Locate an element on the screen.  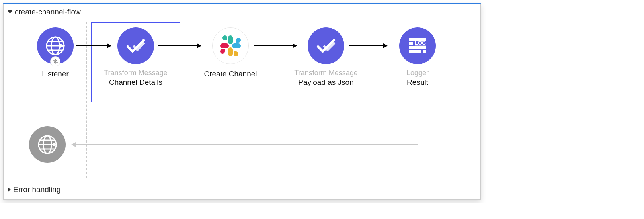
svg-text: LOG is located at coordinates (420, 43).